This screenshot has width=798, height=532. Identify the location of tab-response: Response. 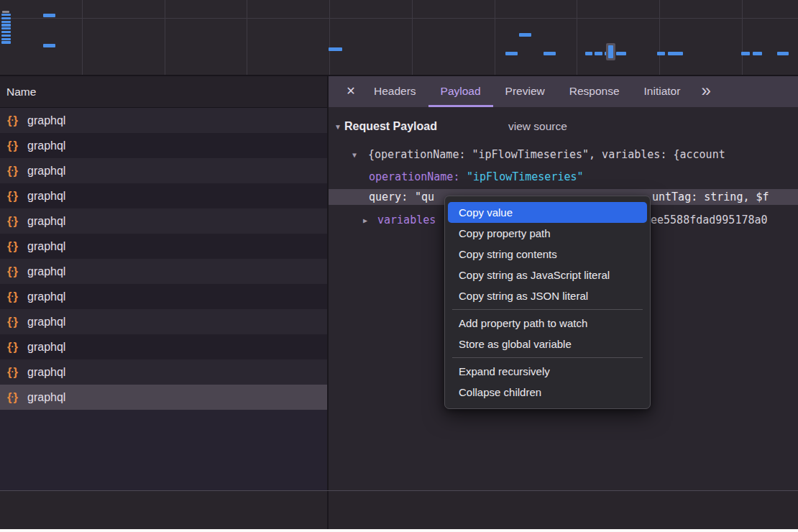
(595, 92).